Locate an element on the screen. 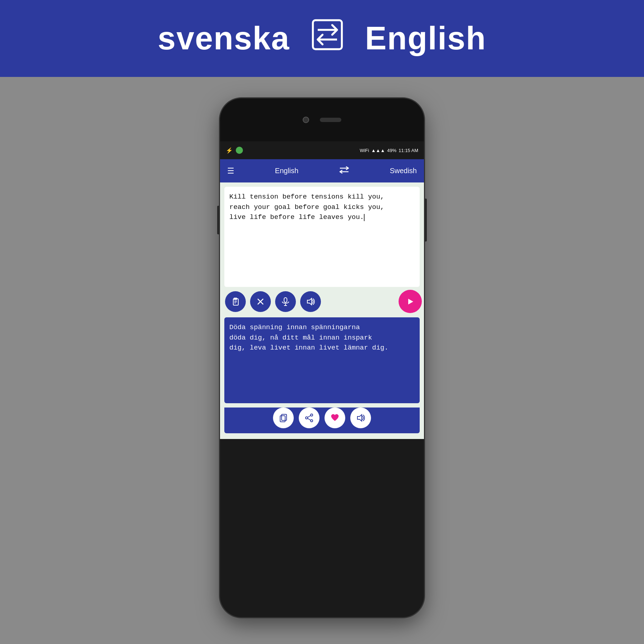  banner-lang-right: English is located at coordinates (426, 39).